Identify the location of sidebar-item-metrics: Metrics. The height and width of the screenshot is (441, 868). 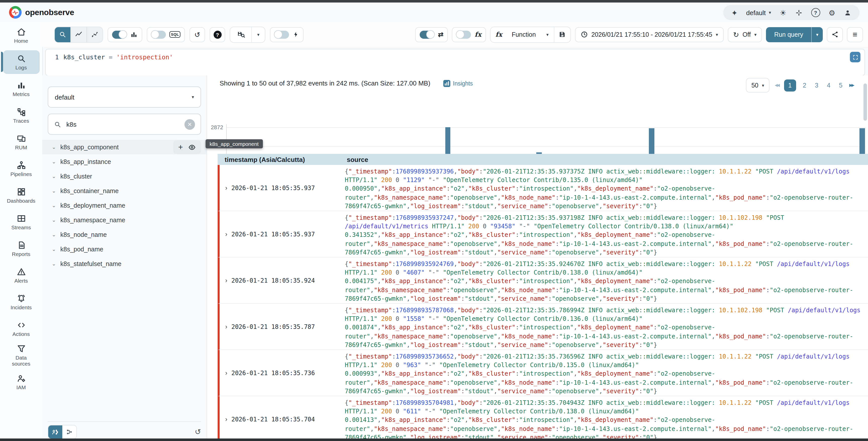
(21, 89).